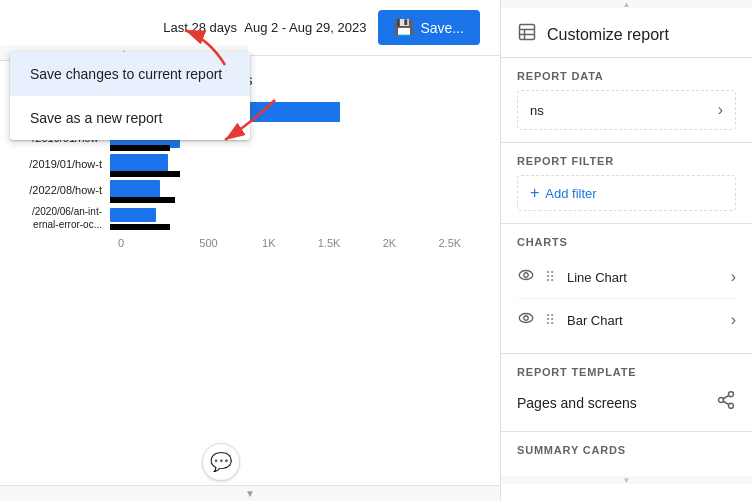 This screenshot has width=752, height=501. What do you see at coordinates (597, 278) in the screenshot?
I see `line-chart-label: Line Chart` at bounding box center [597, 278].